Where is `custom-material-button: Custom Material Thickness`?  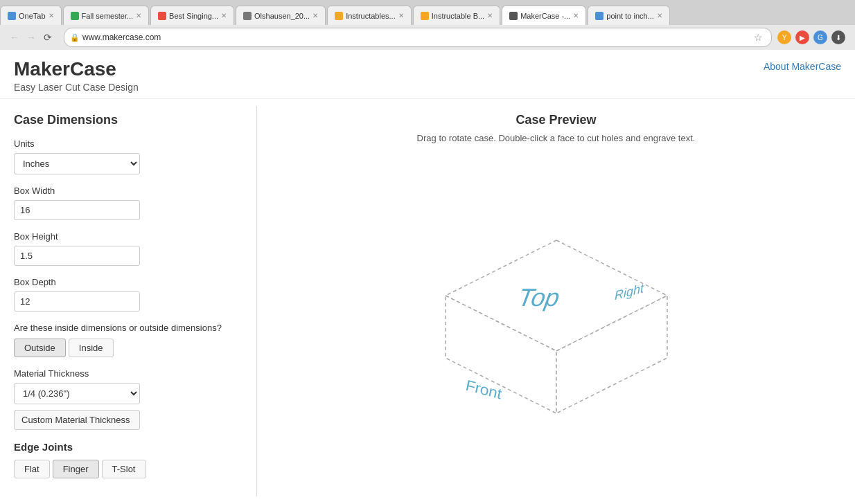
custom-material-button: Custom Material Thickness is located at coordinates (77, 420).